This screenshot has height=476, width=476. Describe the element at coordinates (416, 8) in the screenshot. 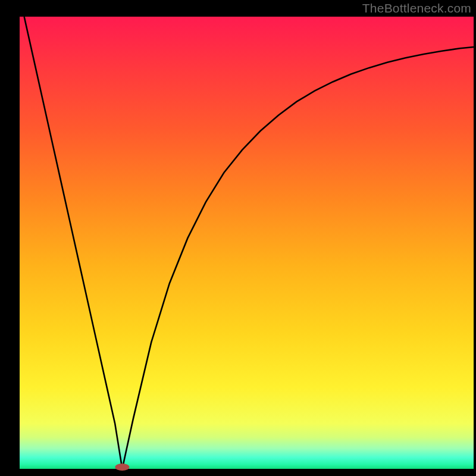

I see `watermark-text: TheBottleneck.com` at that location.